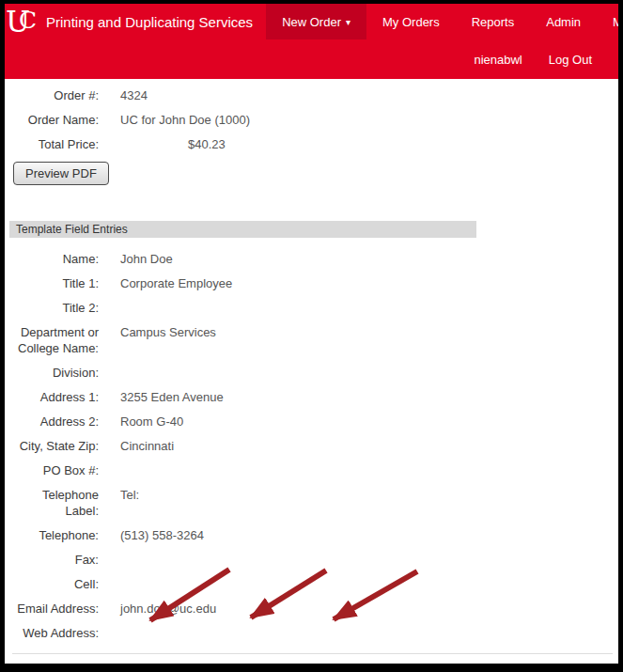  Describe the element at coordinates (412, 23) in the screenshot. I see `nav-label: My Orders` at that location.